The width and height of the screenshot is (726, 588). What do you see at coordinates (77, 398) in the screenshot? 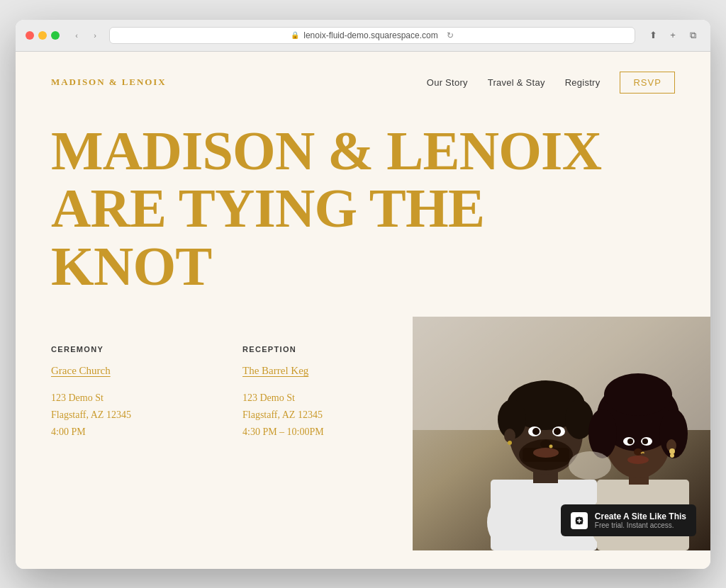
I see `ceremony-address1: 123 Demo St` at bounding box center [77, 398].